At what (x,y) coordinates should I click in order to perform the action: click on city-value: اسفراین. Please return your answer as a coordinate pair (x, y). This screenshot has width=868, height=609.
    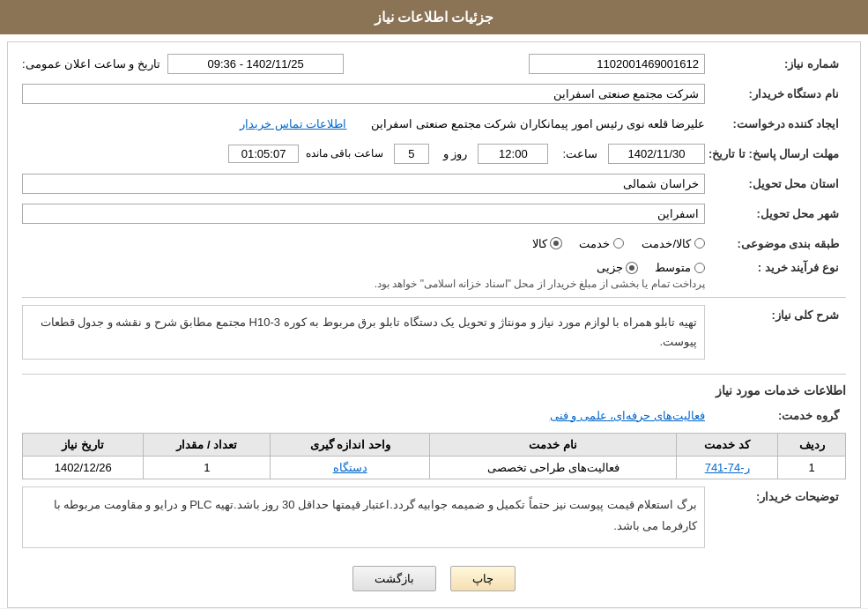
    Looking at the image, I should click on (363, 213).